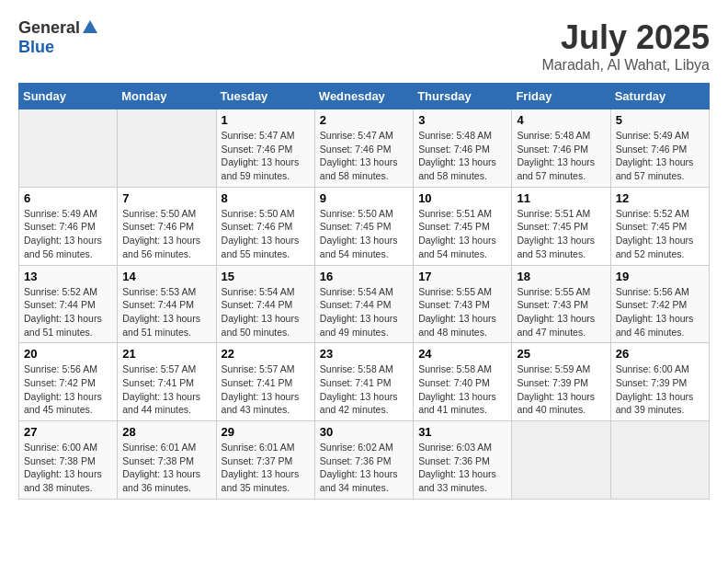  I want to click on weekday-header-thursday: Thursday, so click(463, 97).